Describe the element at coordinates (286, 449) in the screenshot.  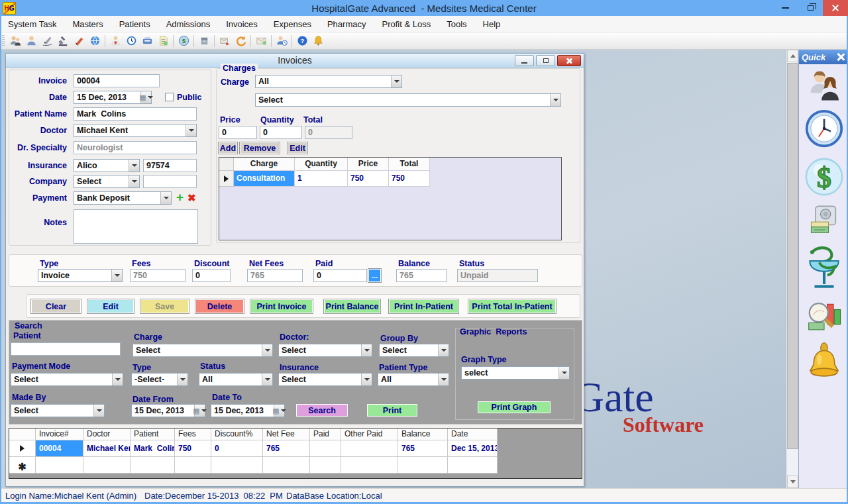
I see `net-fee-cell: 765` at that location.